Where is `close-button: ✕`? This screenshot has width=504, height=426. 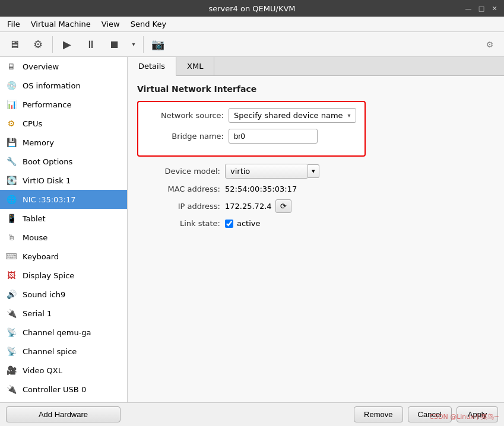 close-button: ✕ is located at coordinates (495, 8).